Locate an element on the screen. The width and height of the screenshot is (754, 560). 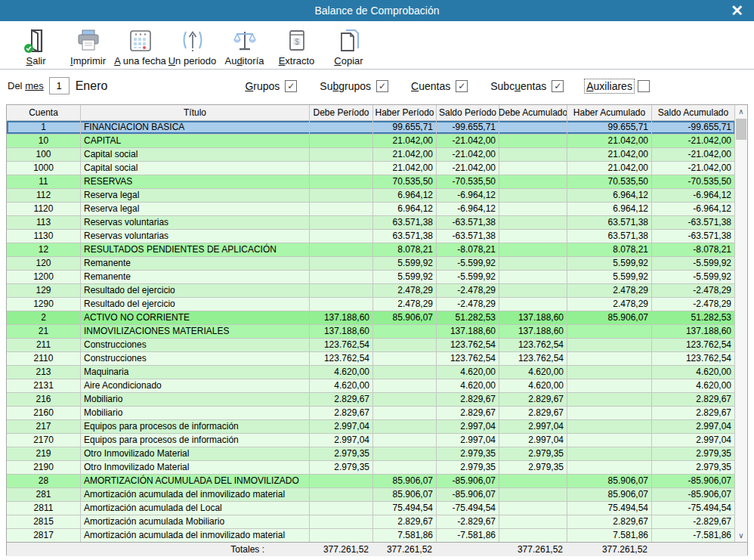
un-periodo-button: Un periodo is located at coordinates (192, 45).